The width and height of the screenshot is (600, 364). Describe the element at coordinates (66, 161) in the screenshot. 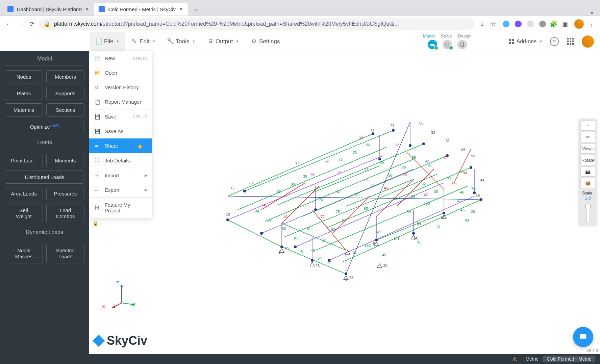

I see `moments-button: Moments` at that location.